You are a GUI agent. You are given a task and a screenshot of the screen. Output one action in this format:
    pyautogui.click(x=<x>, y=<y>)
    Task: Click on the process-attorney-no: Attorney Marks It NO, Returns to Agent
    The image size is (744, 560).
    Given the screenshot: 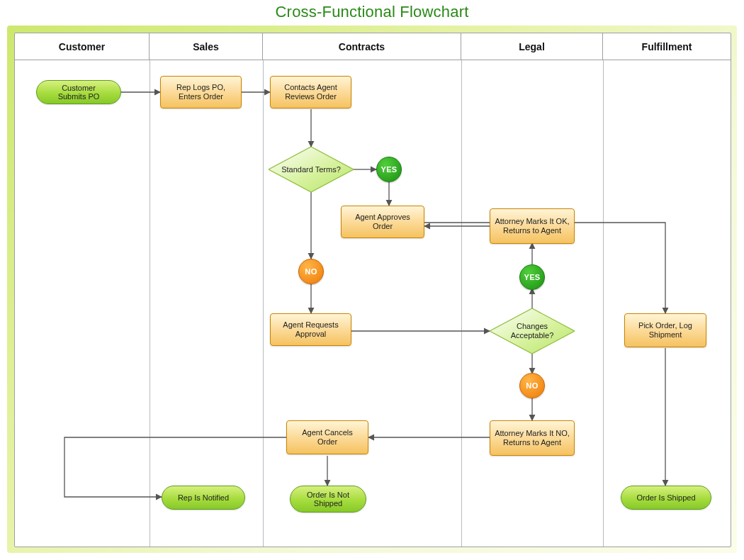 What is the action you would take?
    pyautogui.click(x=532, y=438)
    